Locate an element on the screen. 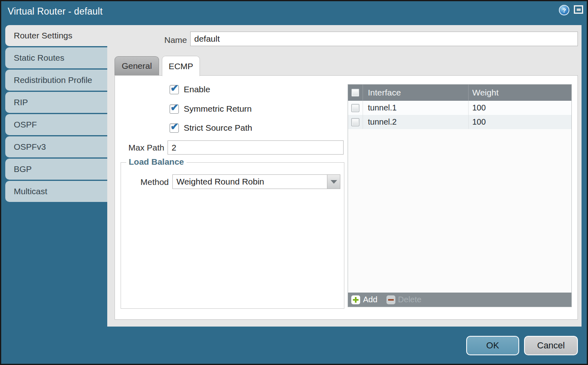 The image size is (588, 365). table-row: tunnel.1 100 is located at coordinates (460, 108).